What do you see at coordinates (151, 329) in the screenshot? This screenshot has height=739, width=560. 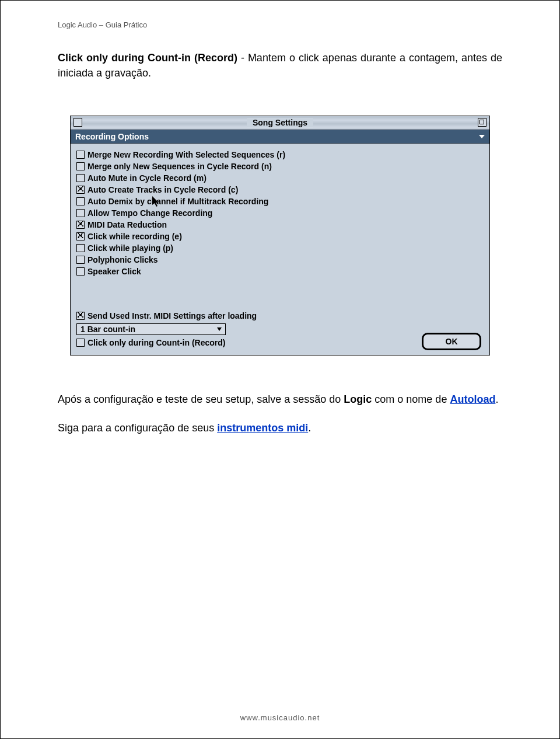 I see `countin-dropdown: 1 Bar count-in` at bounding box center [151, 329].